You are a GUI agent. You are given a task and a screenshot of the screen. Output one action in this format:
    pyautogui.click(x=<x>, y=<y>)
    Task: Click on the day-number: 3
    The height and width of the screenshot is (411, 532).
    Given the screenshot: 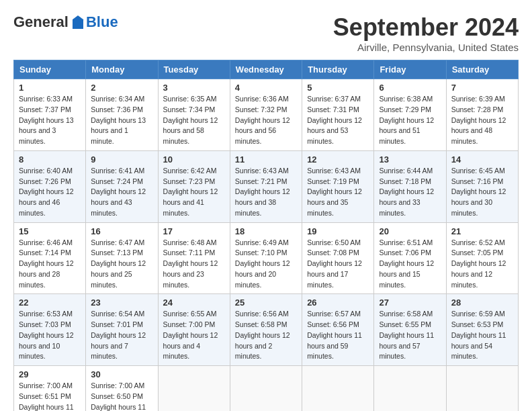 What is the action you would take?
    pyautogui.click(x=194, y=87)
    